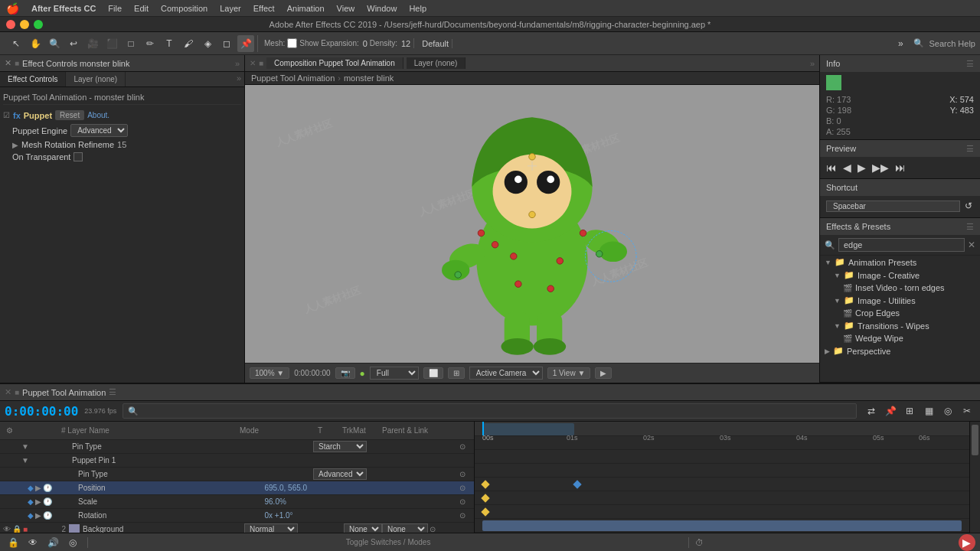 The image size is (980, 551). What do you see at coordinates (490, 411) in the screenshot?
I see `search-timeline: 🔍` at bounding box center [490, 411].